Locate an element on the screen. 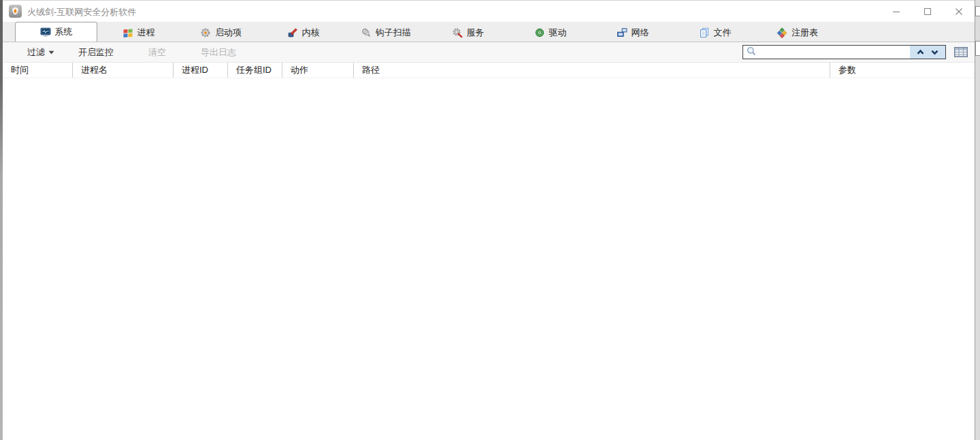 Image resolution: width=980 pixels, height=440 pixels. export-log-label: 导出日志 is located at coordinates (218, 52).